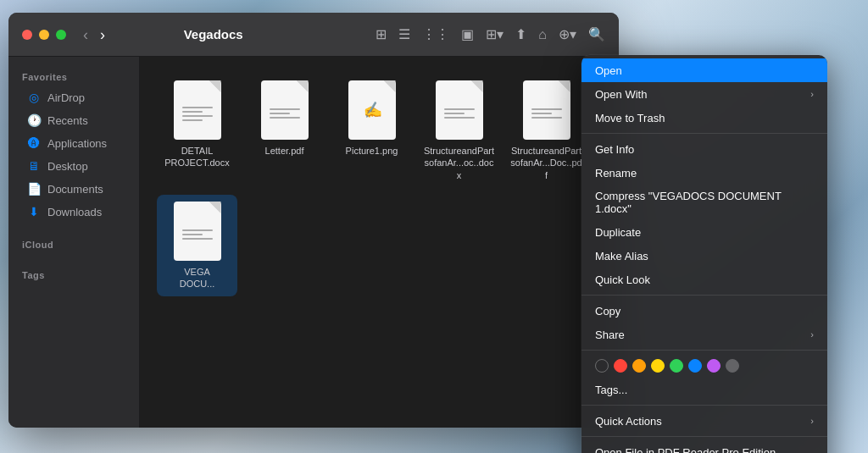 The height and width of the screenshot is (453, 868). Describe the element at coordinates (285, 130) in the screenshot. I see `file-item-letter-pdf: Letter.pdf` at that location.